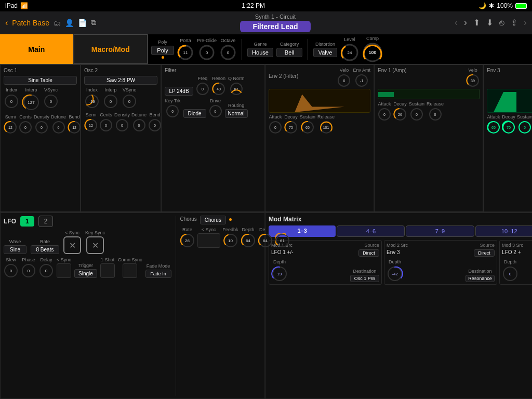  What do you see at coordinates (514, 23) in the screenshot?
I see `share2-icon: ⇪` at bounding box center [514, 23].